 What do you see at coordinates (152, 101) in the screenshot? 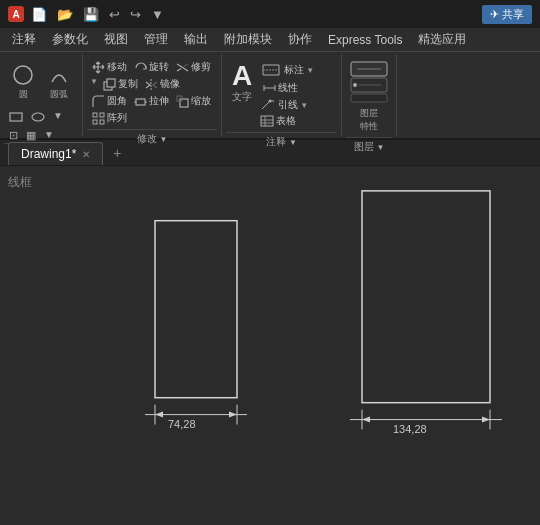
I see `stretch-button: 拉伸` at bounding box center [152, 101].